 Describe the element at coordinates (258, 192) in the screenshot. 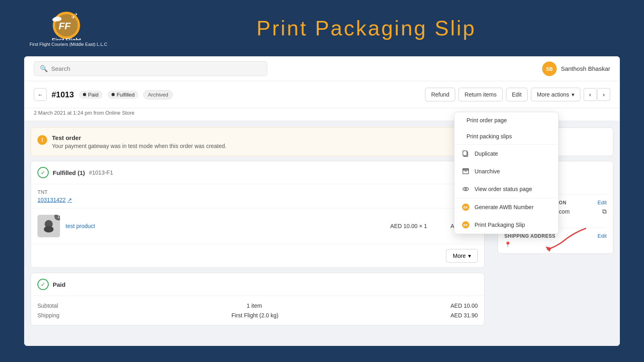

I see `tracking-carrier: TNT` at that location.